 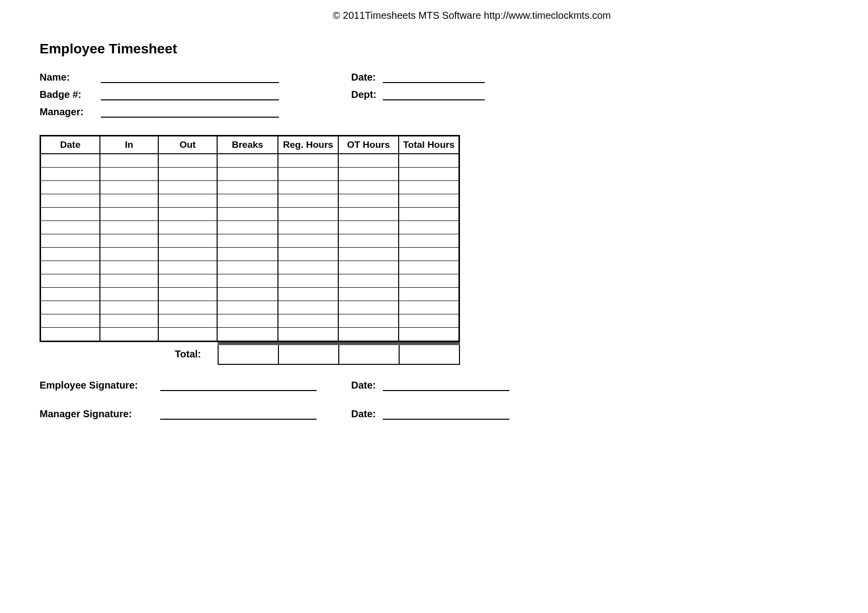 I want to click on total-ot-cell, so click(x=369, y=354).